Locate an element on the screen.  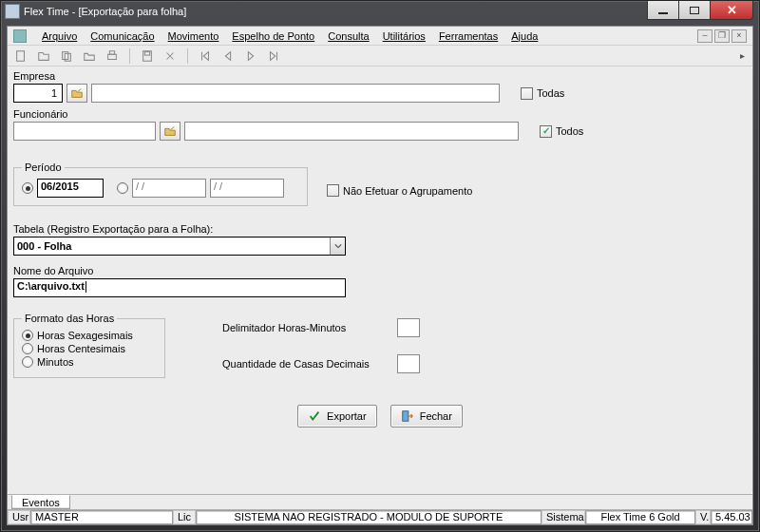
menu-espelho: Espelho de Ponto is located at coordinates (274, 36).